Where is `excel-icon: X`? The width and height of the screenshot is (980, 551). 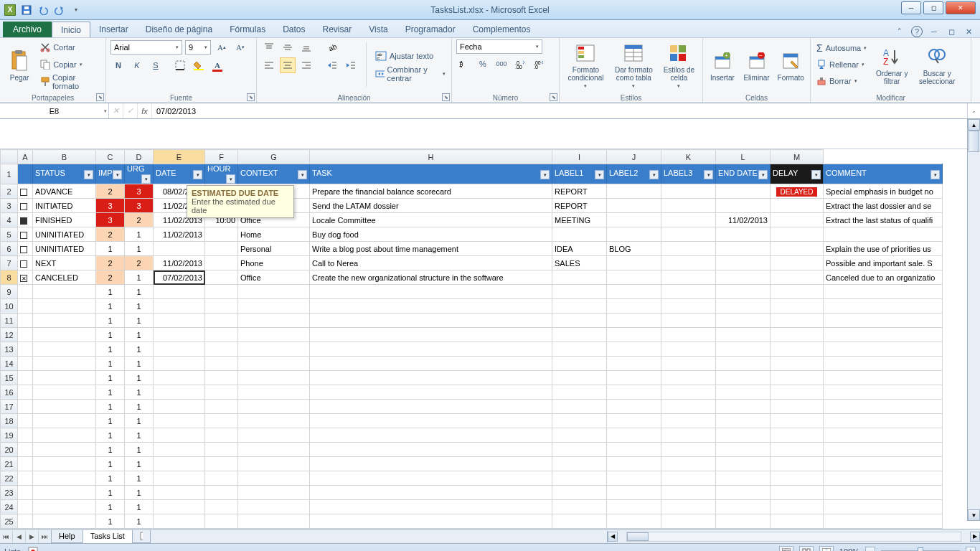
excel-icon: X is located at coordinates (10, 10).